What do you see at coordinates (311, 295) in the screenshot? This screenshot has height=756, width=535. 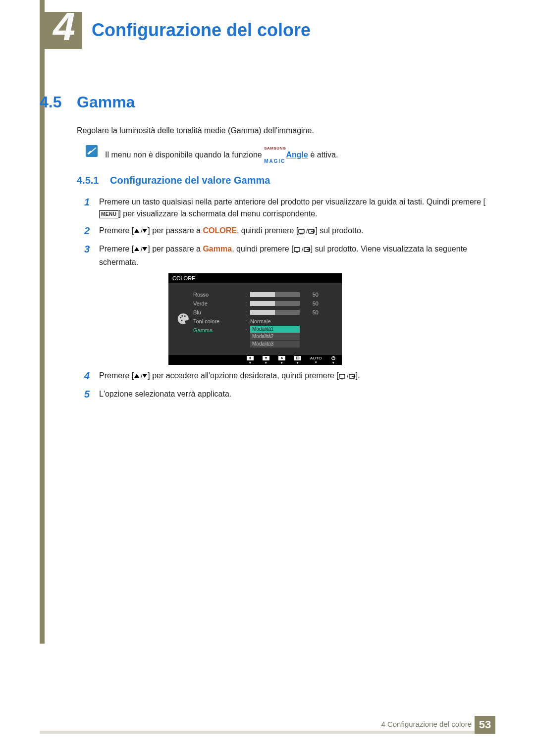 I see `osd-value-rosso: 50` at bounding box center [311, 295].